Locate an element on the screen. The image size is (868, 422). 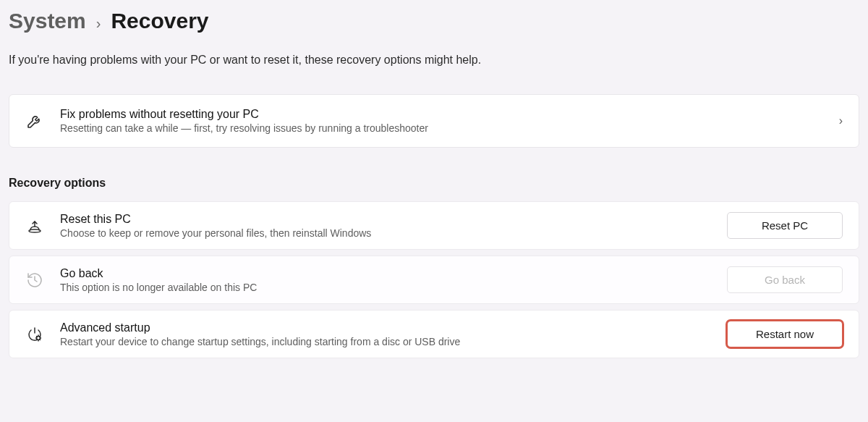
breadcrumb-parent: System is located at coordinates (48, 21).